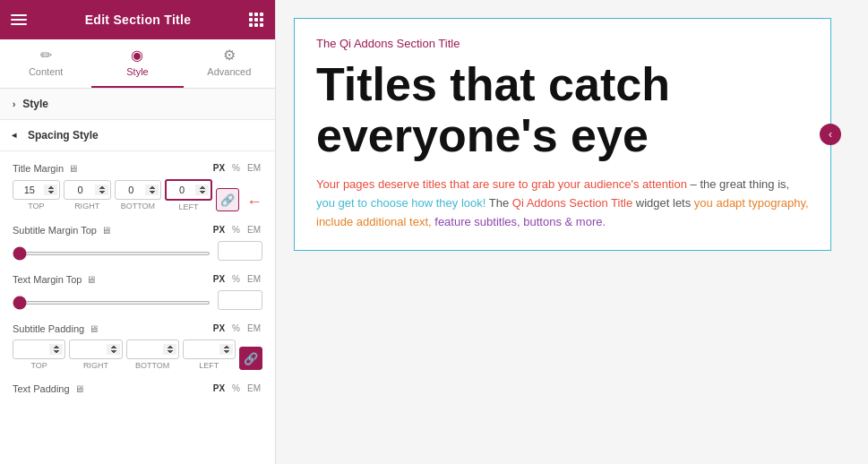 The image size is (868, 464). I want to click on main-title: Titles that catch everyone's eye, so click(563, 110).